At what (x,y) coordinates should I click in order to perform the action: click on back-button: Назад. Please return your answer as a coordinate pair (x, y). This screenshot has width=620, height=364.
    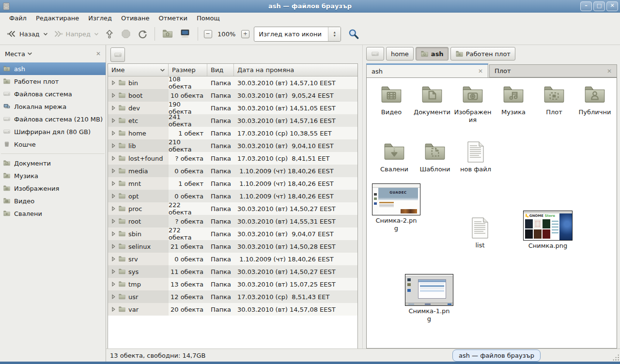
    Looking at the image, I should click on (27, 34).